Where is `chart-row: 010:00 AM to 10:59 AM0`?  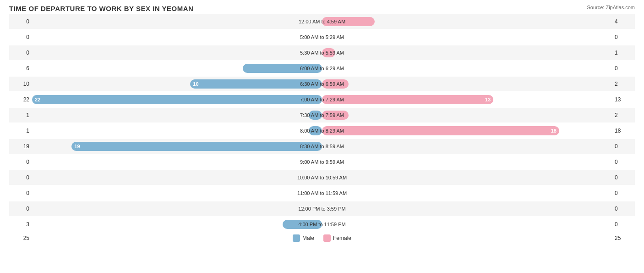
chart-row: 010:00 AM to 10:59 AM0 is located at coordinates (322, 178).